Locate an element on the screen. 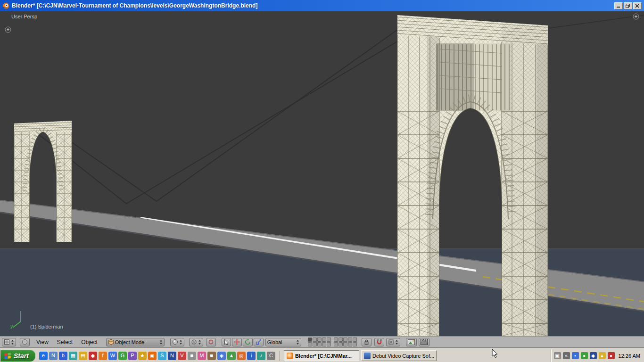 Image resolution: width=644 pixels, height=362 pixels. tray-icon: ▲ is located at coordinates (603, 355).